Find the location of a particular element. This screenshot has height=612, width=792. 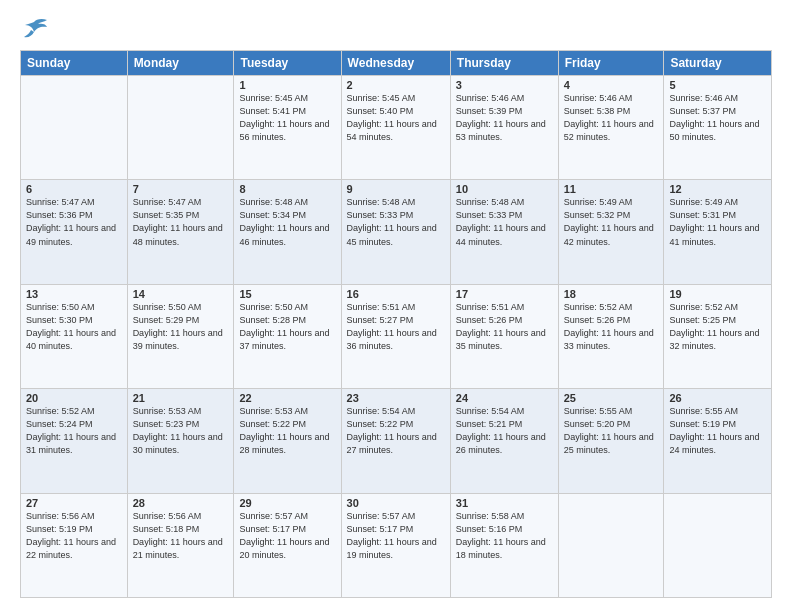

day-number: 27 is located at coordinates (74, 503).